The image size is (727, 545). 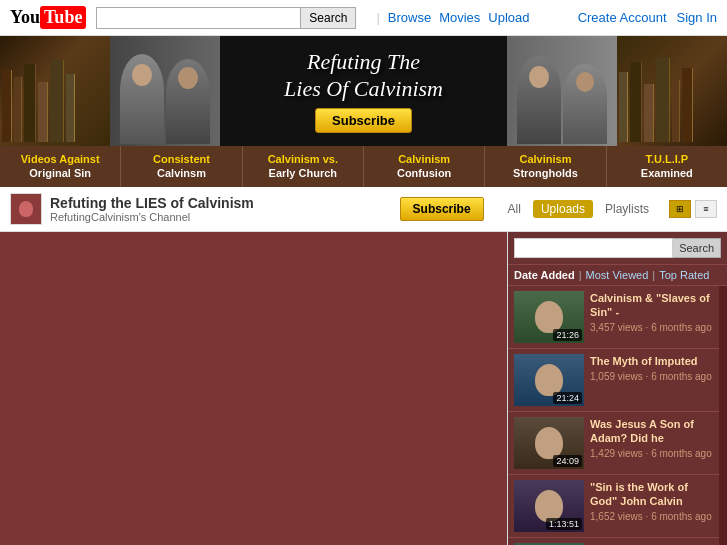 I want to click on banner-books-left, so click(x=55, y=91).